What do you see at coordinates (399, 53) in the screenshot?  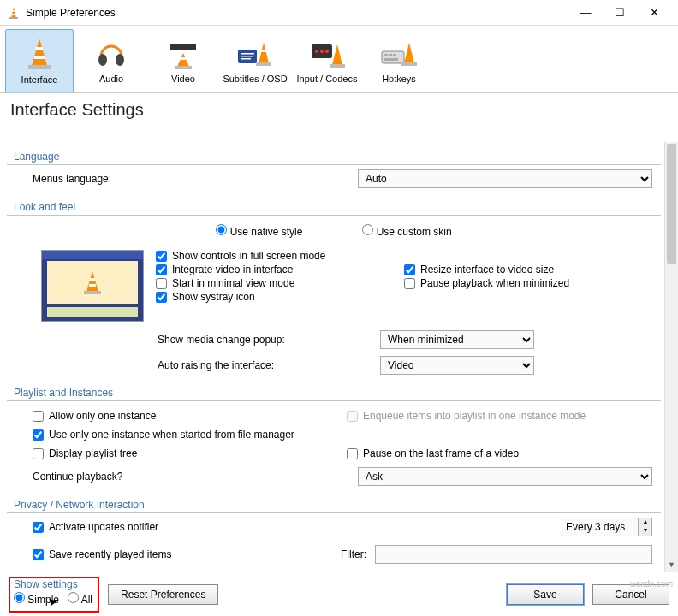 I see `hotkeys-icon` at bounding box center [399, 53].